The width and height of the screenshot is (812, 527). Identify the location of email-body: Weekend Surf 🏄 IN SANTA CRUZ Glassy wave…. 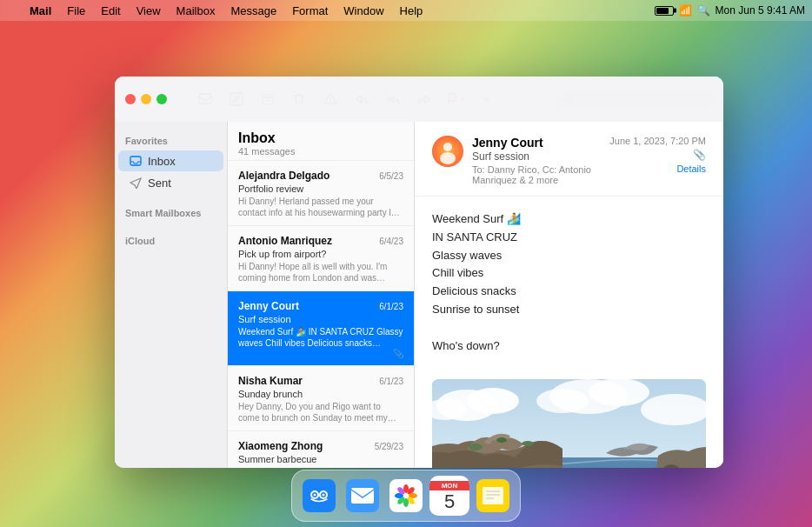
(569, 283).